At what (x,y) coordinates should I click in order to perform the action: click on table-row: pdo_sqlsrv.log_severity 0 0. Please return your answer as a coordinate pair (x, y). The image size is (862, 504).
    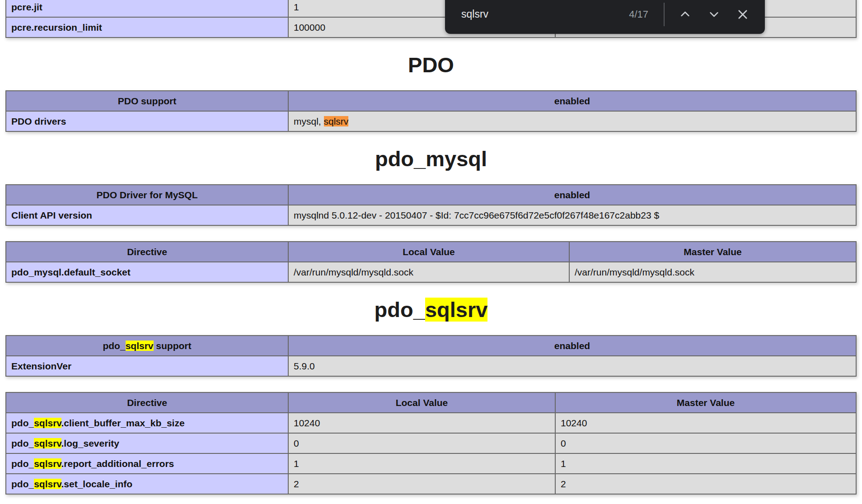
    Looking at the image, I should click on (431, 443).